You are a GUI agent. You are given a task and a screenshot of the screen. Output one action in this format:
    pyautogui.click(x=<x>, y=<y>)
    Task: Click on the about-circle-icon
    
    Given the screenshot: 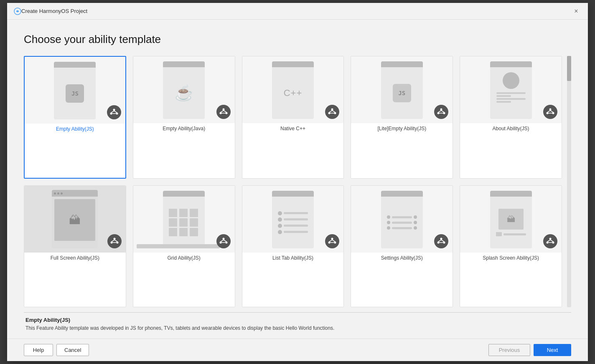 What is the action you would take?
    pyautogui.click(x=511, y=81)
    